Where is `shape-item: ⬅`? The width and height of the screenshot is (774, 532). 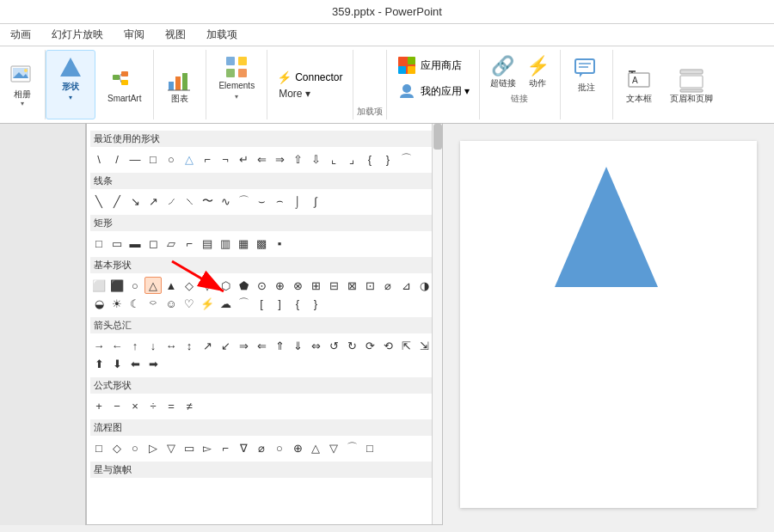 shape-item: ⬅ is located at coordinates (135, 364).